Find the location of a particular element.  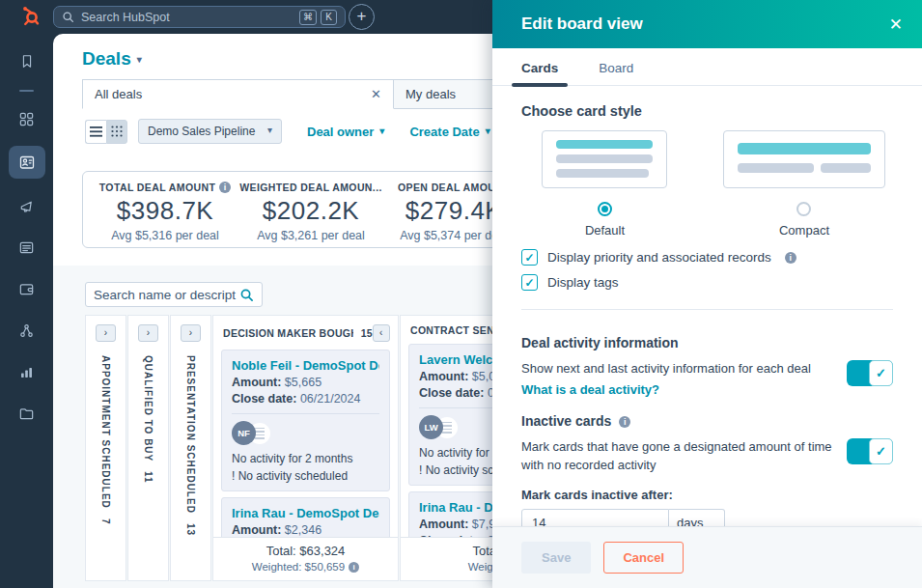

data-folder-icon is located at coordinates (27, 413).